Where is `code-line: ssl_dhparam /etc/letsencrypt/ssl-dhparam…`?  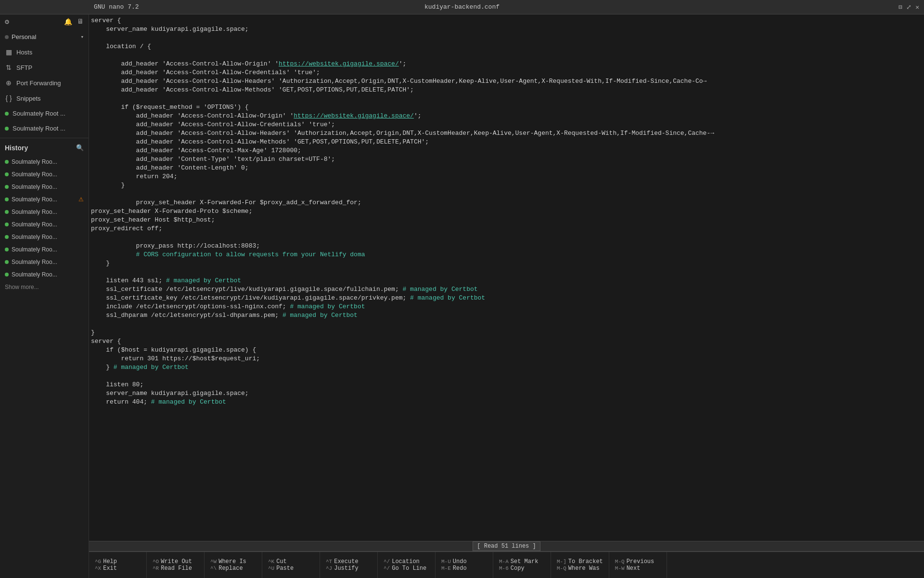
code-line: ssl_dhparam /etc/letsencrypt/ssl-dhparam… is located at coordinates (506, 315).